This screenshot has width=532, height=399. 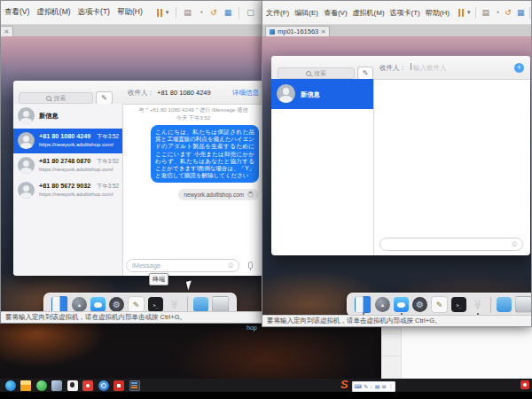 I want to click on caret-down-icon: ▾, so click(x=469, y=12).